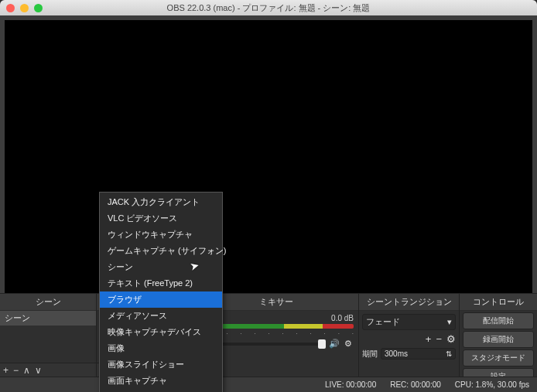 Image resolution: width=537 pixels, height=392 pixels. I want to click on add-source-context-menu: JACK 入力クライアントVLC ビデオソースウィンドウキャプチャゲームキャプチ…, so click(161, 292).